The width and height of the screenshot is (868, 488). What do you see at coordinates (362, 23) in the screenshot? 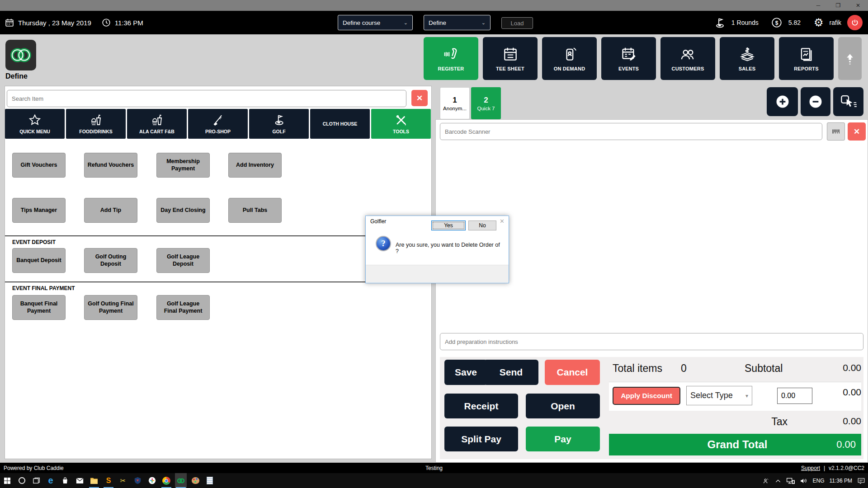
I see `course-select-value: Define course` at bounding box center [362, 23].